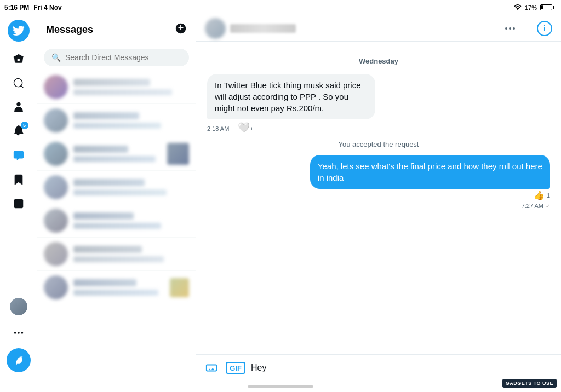 The width and height of the screenshot is (561, 392). I want to click on notification-badge: 5, so click(25, 125).